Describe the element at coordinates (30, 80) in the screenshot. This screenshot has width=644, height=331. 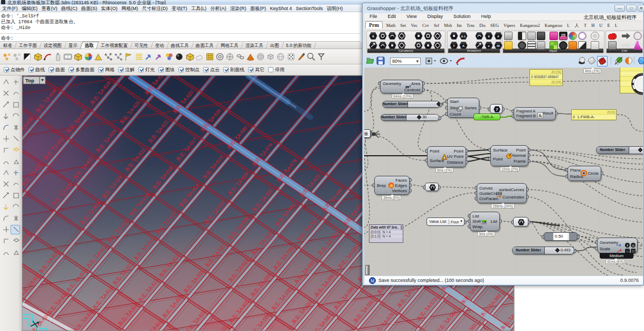
I see `svg-text: Top` at that location.